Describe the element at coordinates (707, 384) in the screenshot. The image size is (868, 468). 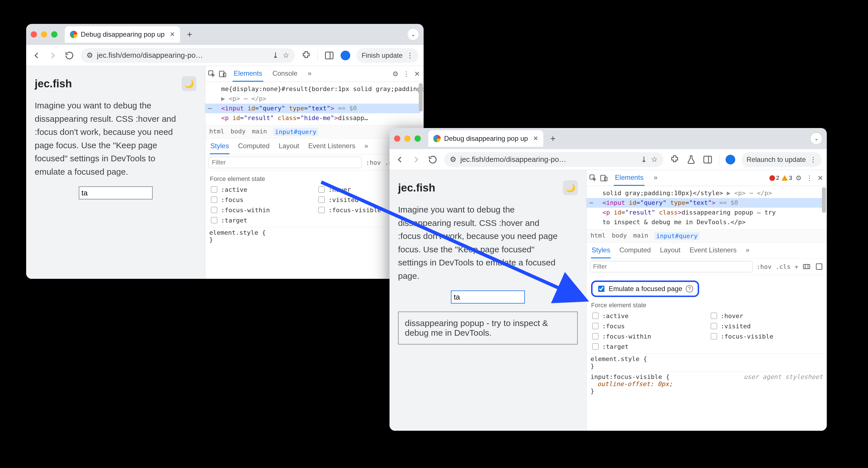
I see `css-rule-block: user agent stylesheet input:focus-visibl…` at that location.